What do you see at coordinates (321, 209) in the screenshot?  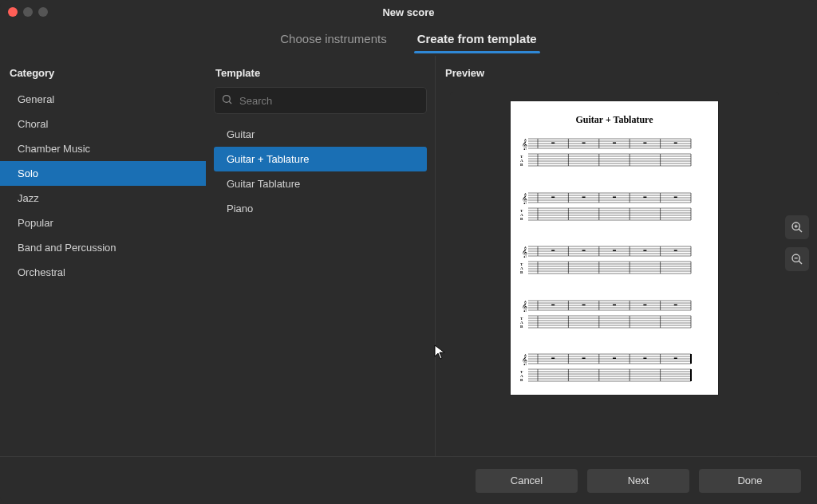 I see `template-item: Piano` at bounding box center [321, 209].